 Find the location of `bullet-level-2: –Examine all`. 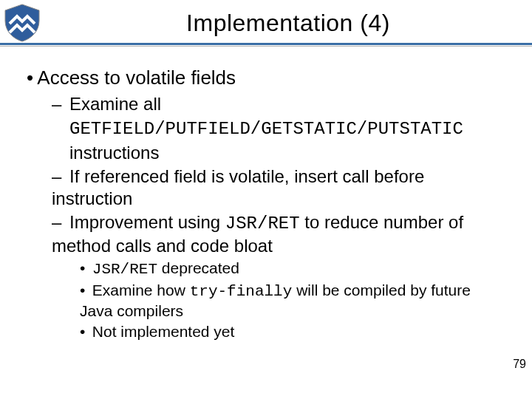

bullet-level-2: –Examine all is located at coordinates (279, 104).